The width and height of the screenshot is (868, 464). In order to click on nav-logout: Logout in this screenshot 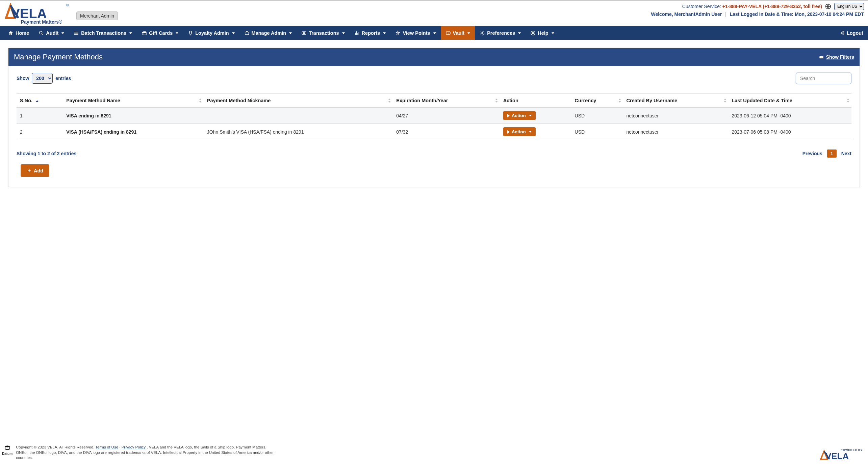, I will do `click(851, 33)`.